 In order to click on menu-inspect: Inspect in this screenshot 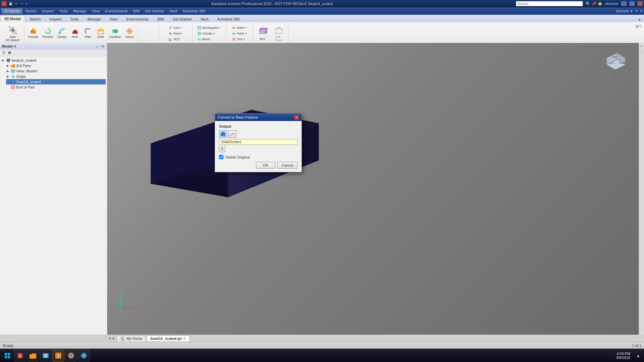, I will do `click(48, 11)`.